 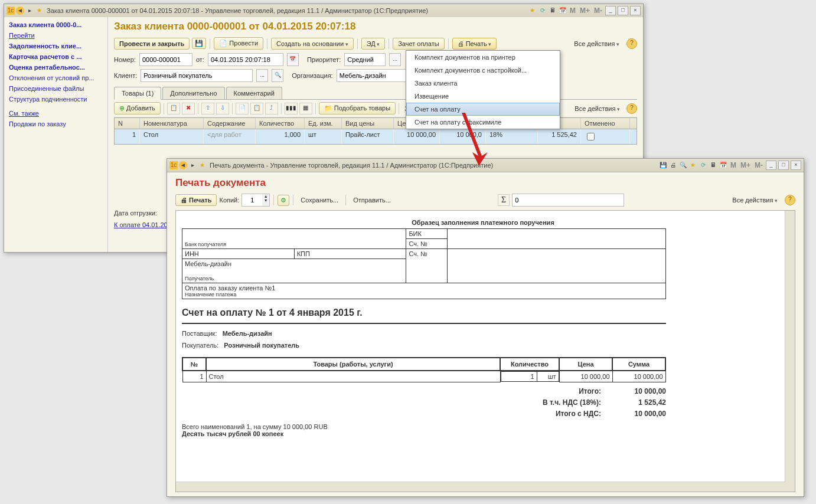 I want to click on priority-input, so click(x=365, y=60).